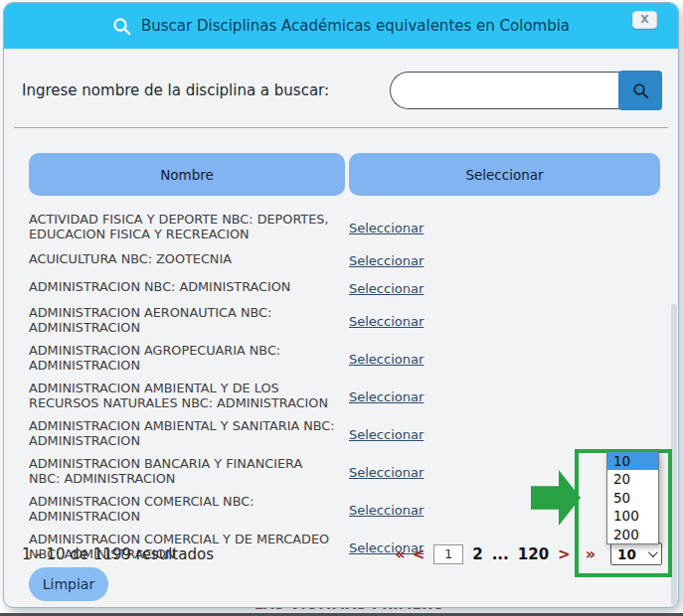  Describe the element at coordinates (343, 554) in the screenshot. I see `results-pagination-row: 1 - 10 de 1199 resultados « < 2 ... 120 …` at that location.